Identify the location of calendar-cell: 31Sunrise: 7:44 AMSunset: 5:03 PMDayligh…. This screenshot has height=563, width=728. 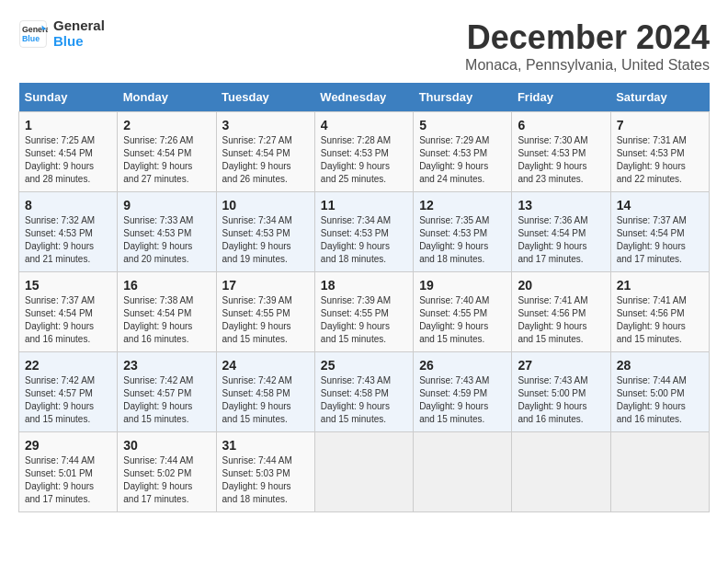
(265, 473).